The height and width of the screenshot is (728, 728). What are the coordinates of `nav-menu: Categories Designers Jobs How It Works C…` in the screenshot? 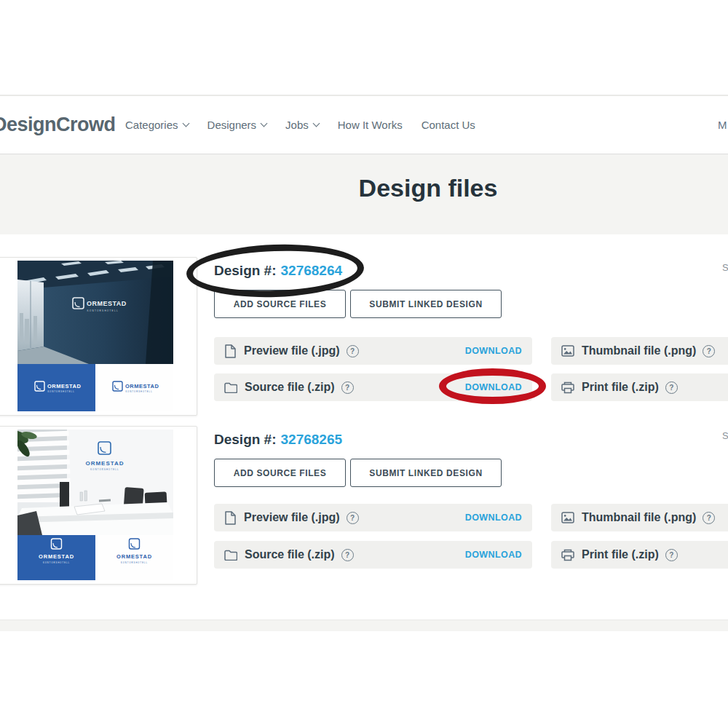 It's located at (300, 125).